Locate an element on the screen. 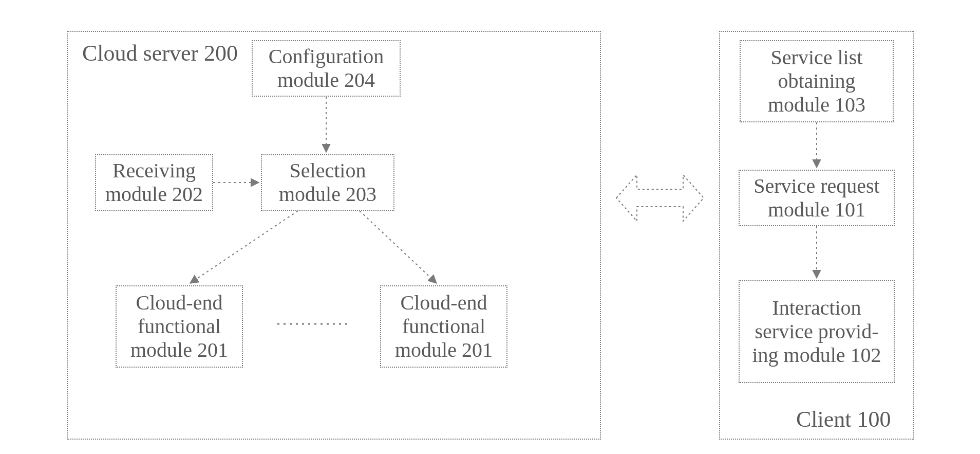 The height and width of the screenshot is (454, 980). cloud-server-title: Cloud server 200 is located at coordinates (160, 53).